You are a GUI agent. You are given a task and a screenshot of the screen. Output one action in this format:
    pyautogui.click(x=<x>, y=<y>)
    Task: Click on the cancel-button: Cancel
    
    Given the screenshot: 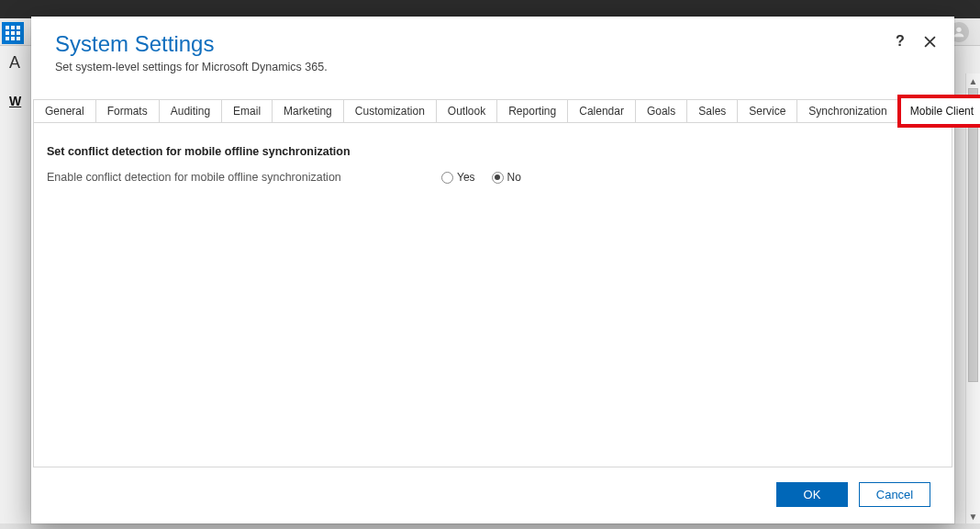 What is the action you would take?
    pyautogui.click(x=895, y=494)
    